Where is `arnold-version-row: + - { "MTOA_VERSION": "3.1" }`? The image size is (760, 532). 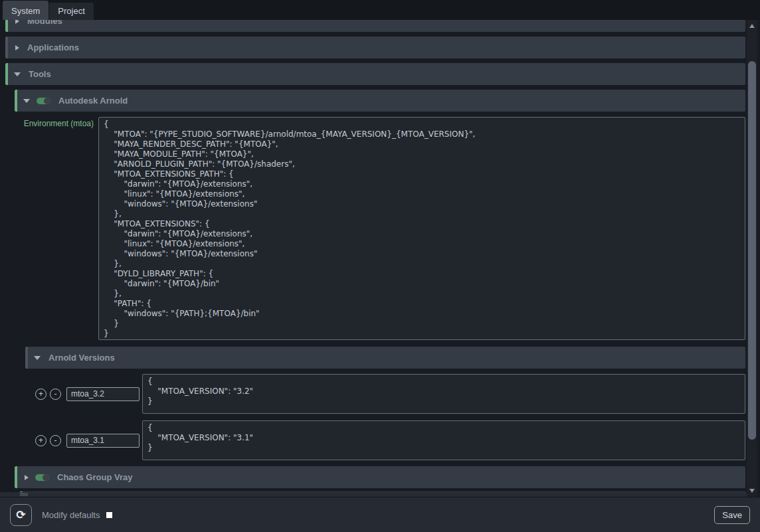
arnold-version-row: + - { "MTOA_VERSION": "3.1" } is located at coordinates (385, 440).